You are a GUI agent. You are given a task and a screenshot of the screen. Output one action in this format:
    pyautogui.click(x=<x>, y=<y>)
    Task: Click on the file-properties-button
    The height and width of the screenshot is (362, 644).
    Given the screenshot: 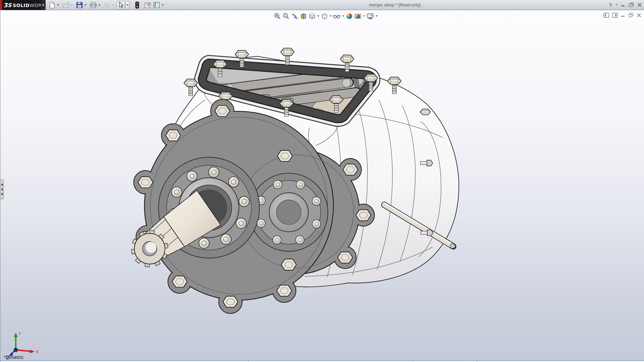 What is the action you would take?
    pyautogui.click(x=148, y=5)
    